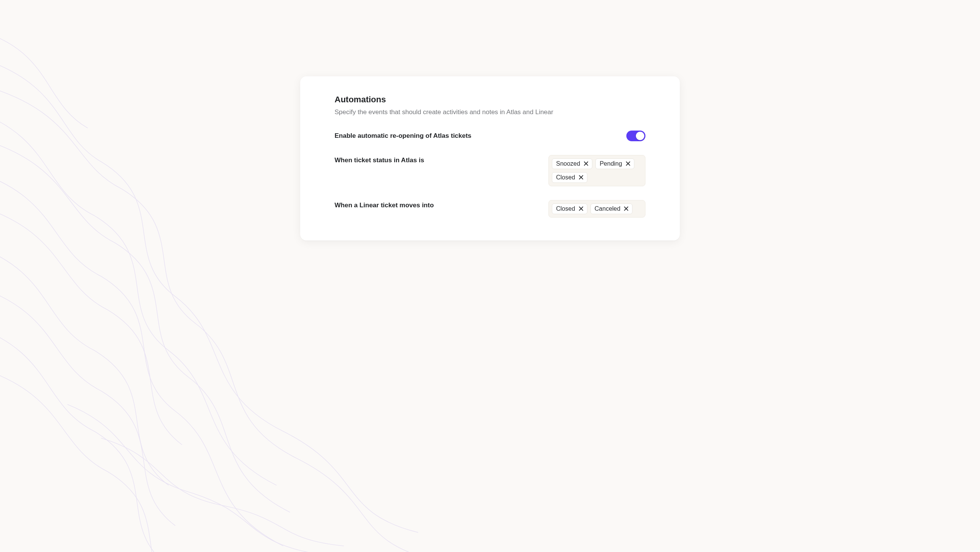  Describe the element at coordinates (608, 209) in the screenshot. I see `tag-label: Canceled` at that location.